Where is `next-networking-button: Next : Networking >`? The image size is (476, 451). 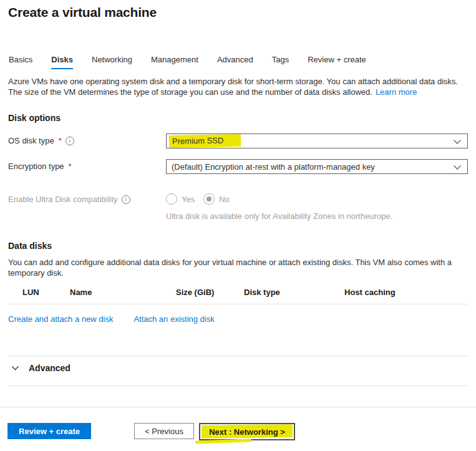
next-networking-button: Next : Networking > is located at coordinates (247, 432).